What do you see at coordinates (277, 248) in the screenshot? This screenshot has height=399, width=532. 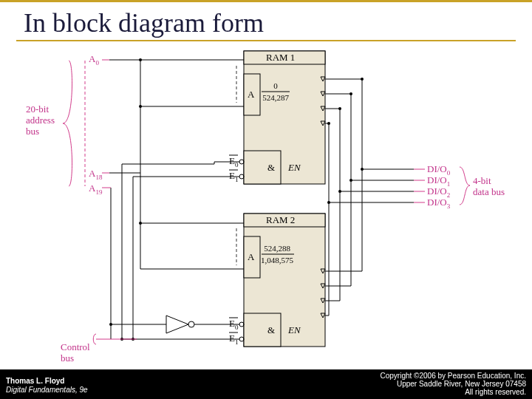 I see `ram2-range-top: 524,288` at bounding box center [277, 248].